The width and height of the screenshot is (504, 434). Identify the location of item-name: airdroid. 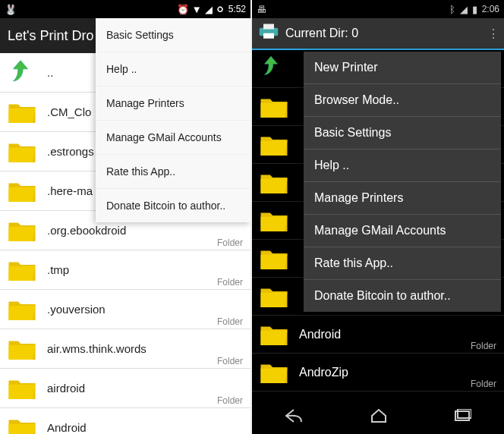
(66, 388).